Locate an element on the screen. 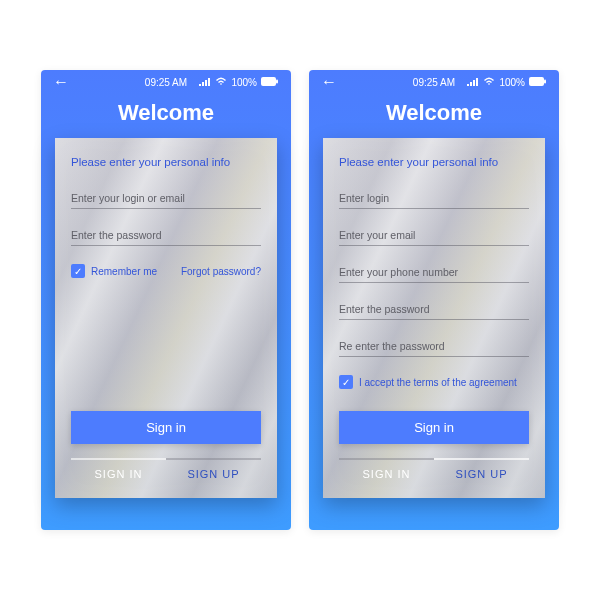 This screenshot has width=600, height=600. phone-input is located at coordinates (434, 272).